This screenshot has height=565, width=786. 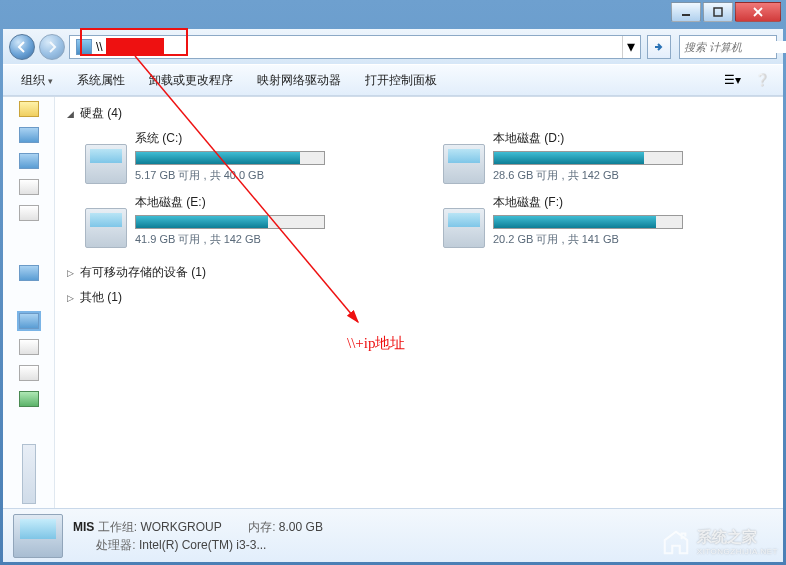 I want to click on maximize-button, so click(x=718, y=12).